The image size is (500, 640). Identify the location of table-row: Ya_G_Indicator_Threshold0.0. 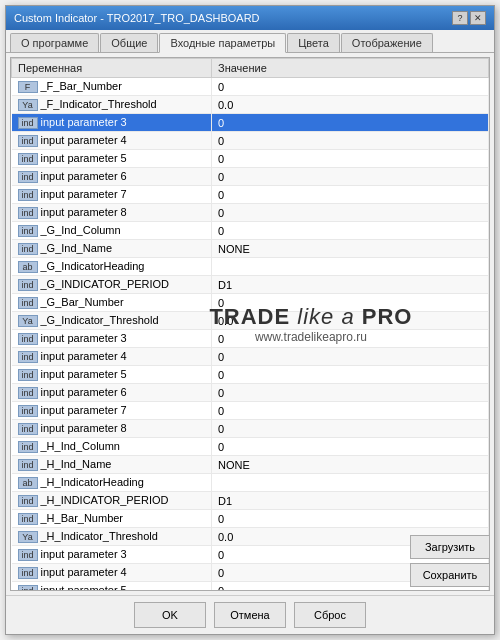
(250, 321).